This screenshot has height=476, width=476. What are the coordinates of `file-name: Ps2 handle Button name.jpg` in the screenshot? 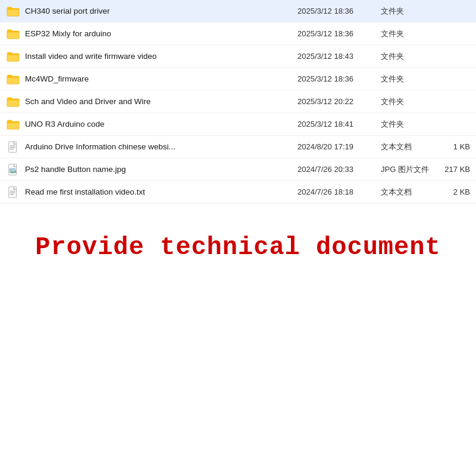 It's located at (158, 169).